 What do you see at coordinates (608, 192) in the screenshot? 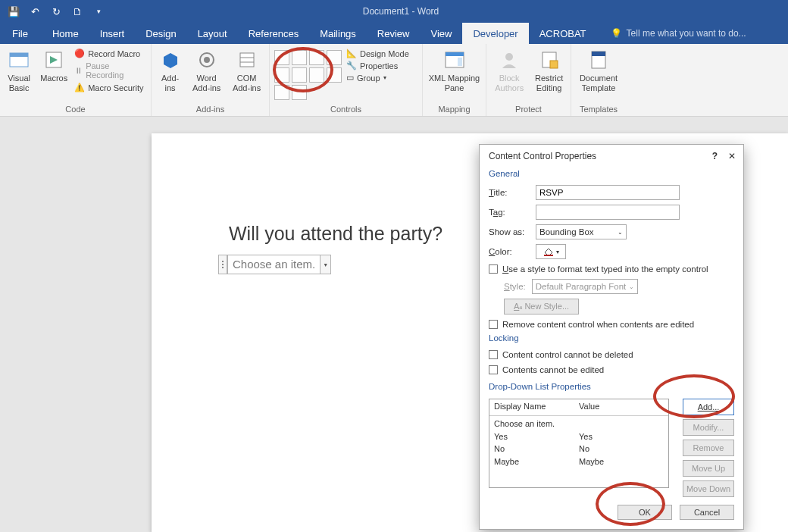
I see `title-input` at bounding box center [608, 192].